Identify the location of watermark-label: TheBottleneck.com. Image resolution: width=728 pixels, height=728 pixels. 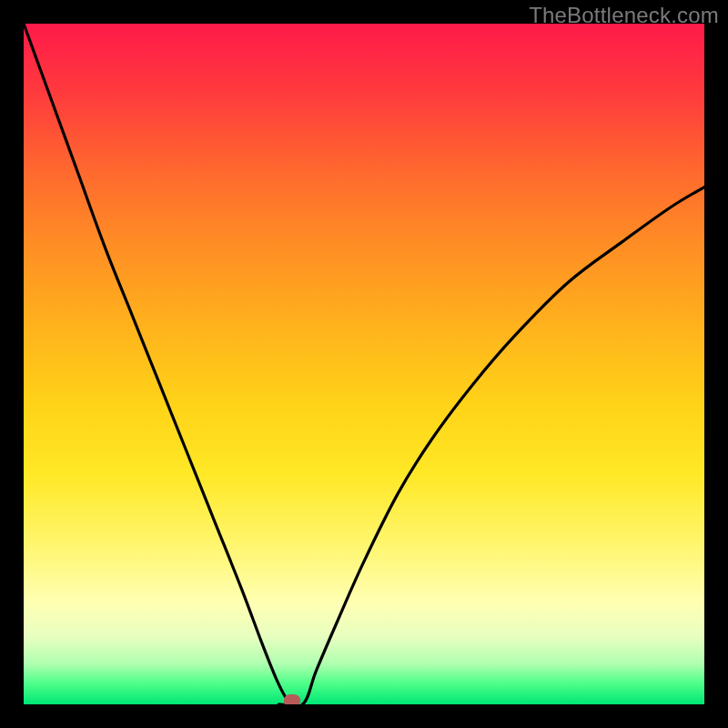
(624, 15).